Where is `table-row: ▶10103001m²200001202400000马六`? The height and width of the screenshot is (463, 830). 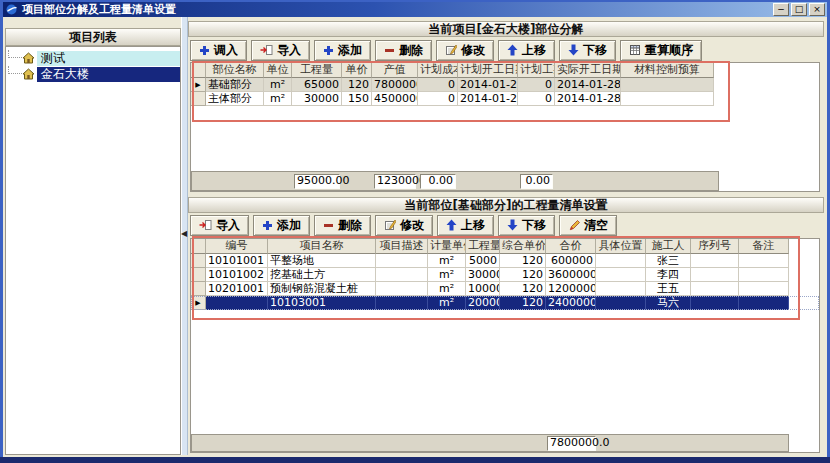
table-row: ▶10103001m²200001202400000马六 is located at coordinates (505, 303).